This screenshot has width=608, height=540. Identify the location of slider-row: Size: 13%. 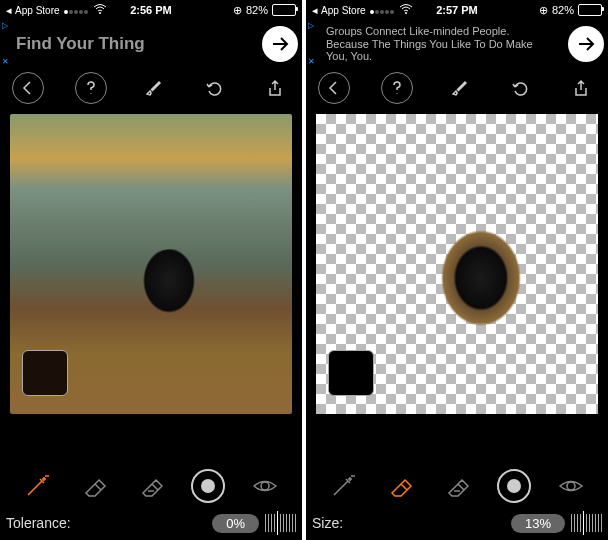
(457, 523).